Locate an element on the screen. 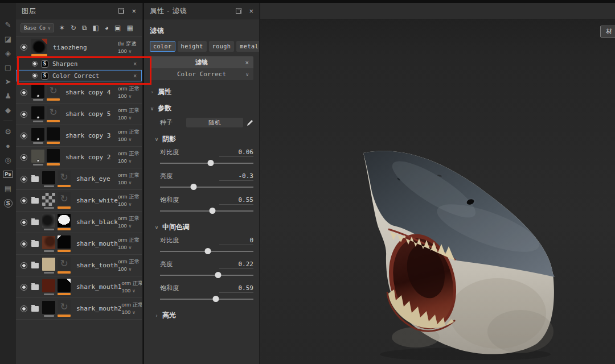 Image resolution: width=615 pixels, height=364 pixels. material-picker-tool-icon: ◆ is located at coordinates (8, 110).